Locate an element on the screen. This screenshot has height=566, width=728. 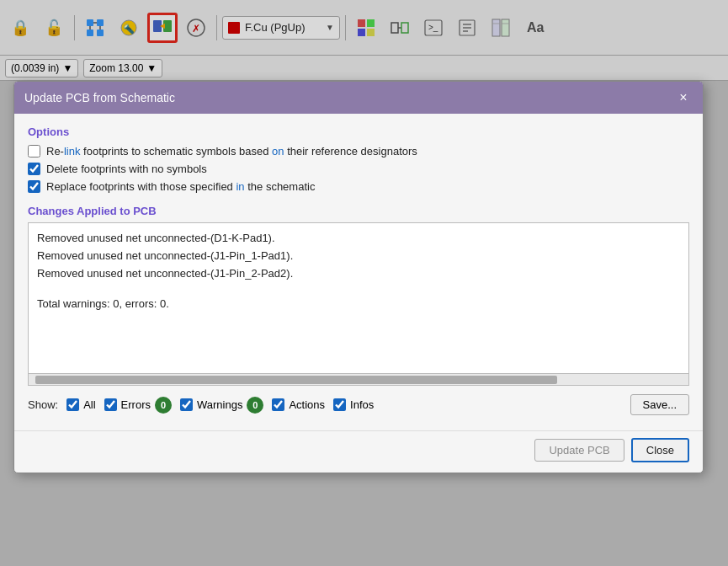
replace-fp-checkbox-row: Replace footprints with those specified … is located at coordinates (359, 187).